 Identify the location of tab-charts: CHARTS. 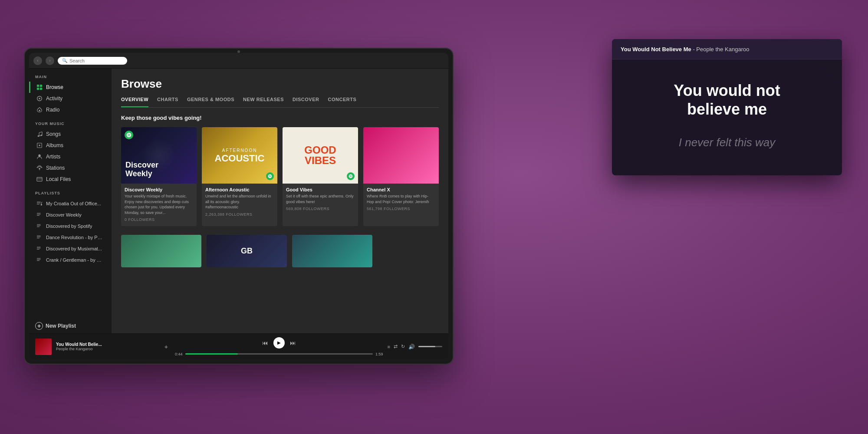
(168, 102).